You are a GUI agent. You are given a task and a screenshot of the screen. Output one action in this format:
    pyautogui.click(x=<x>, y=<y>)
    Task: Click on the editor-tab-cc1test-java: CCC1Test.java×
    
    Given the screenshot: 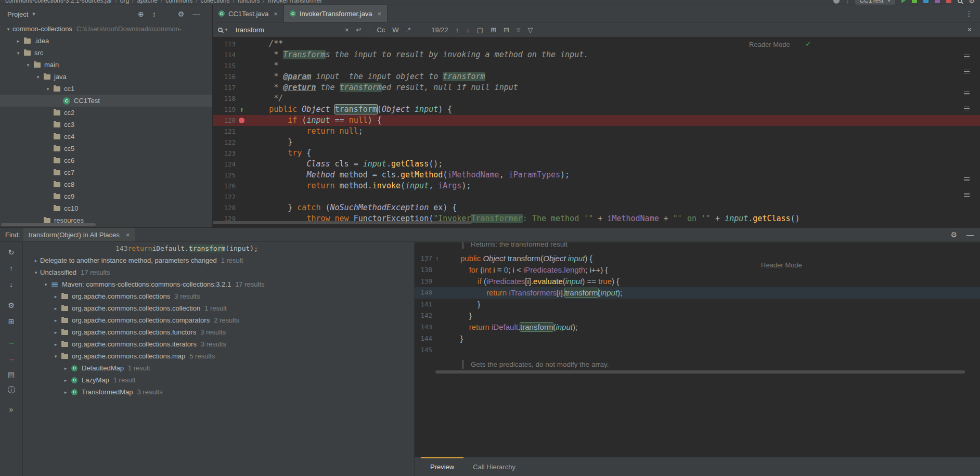 What is the action you would take?
    pyautogui.click(x=249, y=14)
    